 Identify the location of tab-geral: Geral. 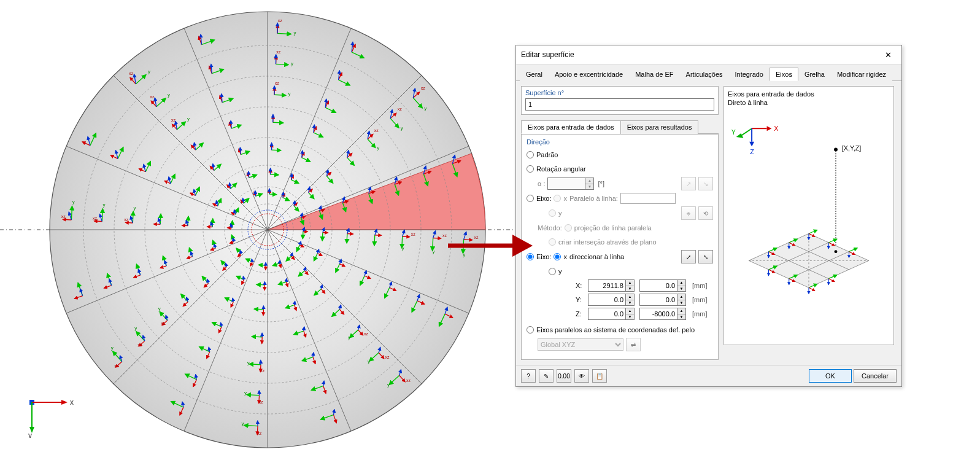
(534, 74).